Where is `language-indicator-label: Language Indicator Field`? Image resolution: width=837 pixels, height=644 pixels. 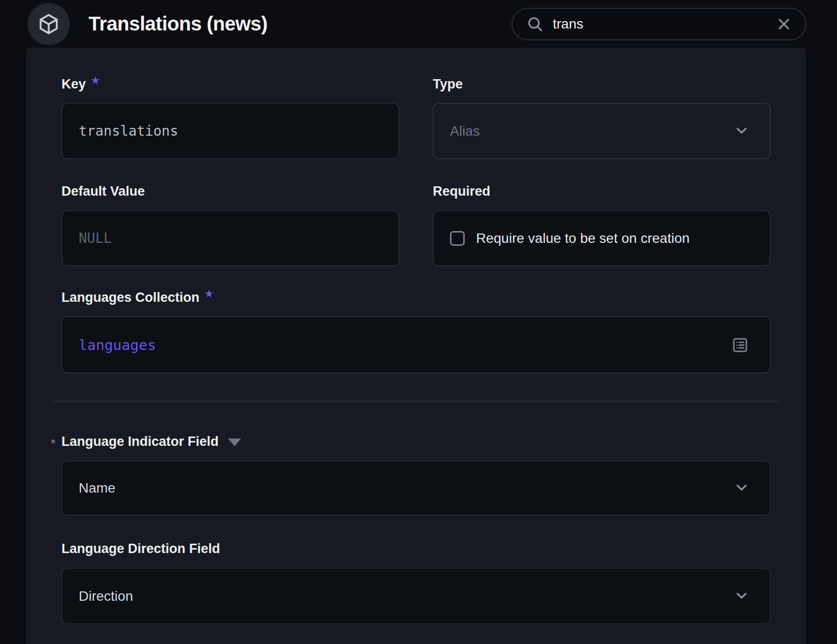
language-indicator-label: Language Indicator Field is located at coordinates (416, 441).